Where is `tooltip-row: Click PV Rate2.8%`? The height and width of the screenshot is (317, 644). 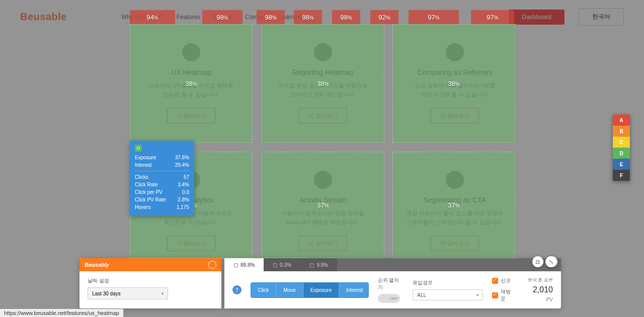 tooltip-row: Click PV Rate2.8% is located at coordinates (162, 200).